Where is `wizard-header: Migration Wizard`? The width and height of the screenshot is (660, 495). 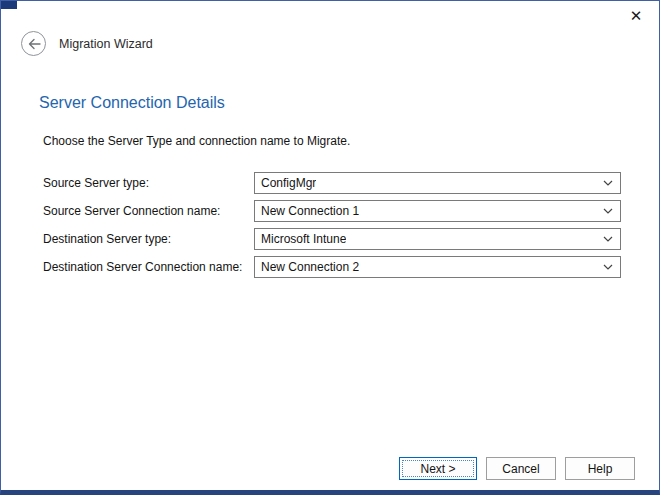 wizard-header: Migration Wizard is located at coordinates (330, 50).